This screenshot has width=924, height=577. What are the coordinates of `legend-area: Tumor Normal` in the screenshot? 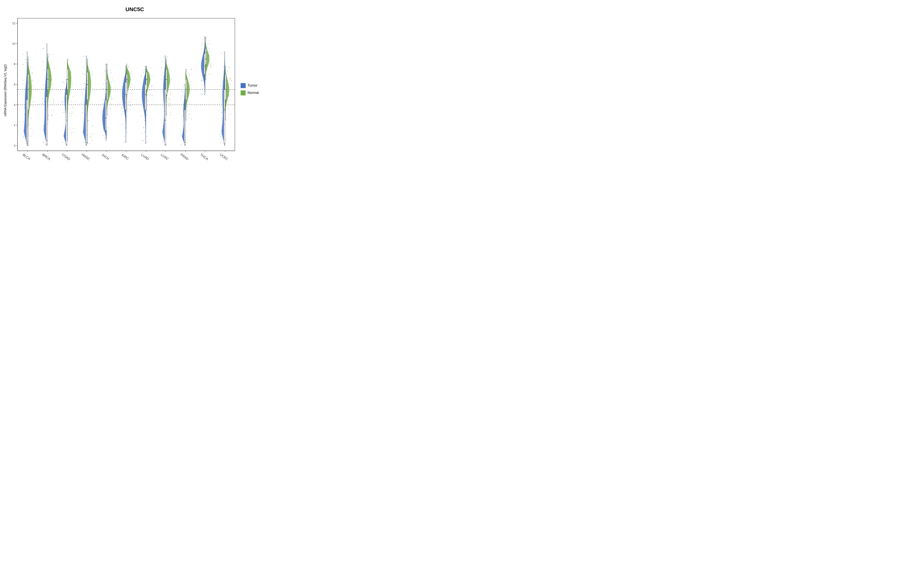 It's located at (252, 90).